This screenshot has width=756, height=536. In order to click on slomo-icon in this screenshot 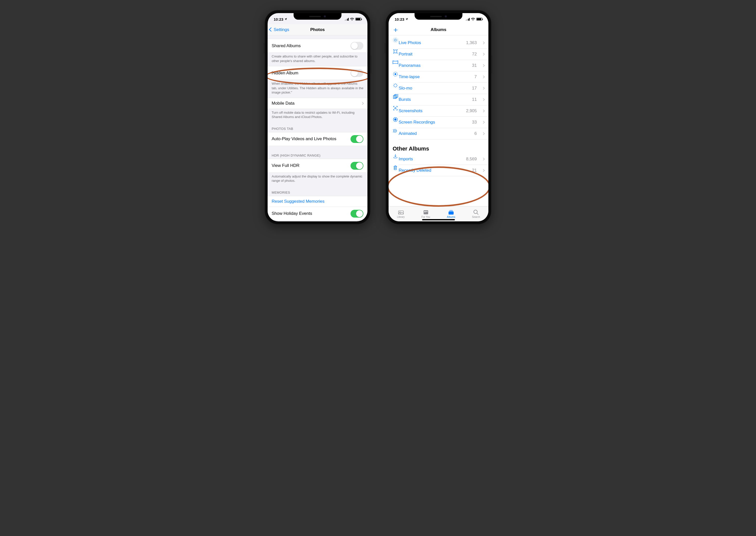, I will do `click(395, 85)`.